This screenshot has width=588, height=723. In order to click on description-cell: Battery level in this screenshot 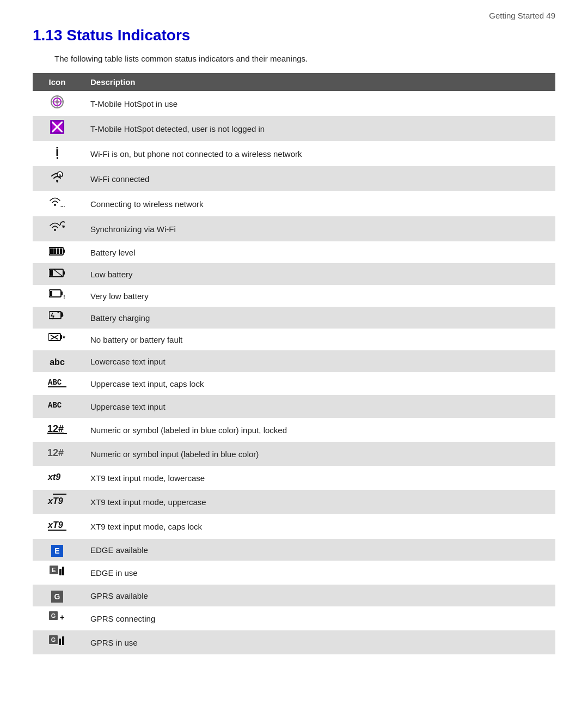, I will do `click(318, 252)`.